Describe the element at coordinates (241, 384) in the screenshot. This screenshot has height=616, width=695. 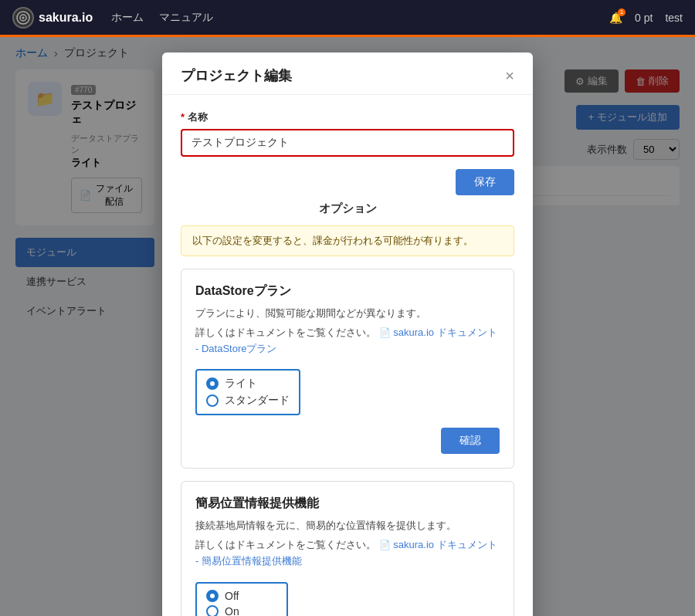
I see `datastore-label-light: ライト` at that location.